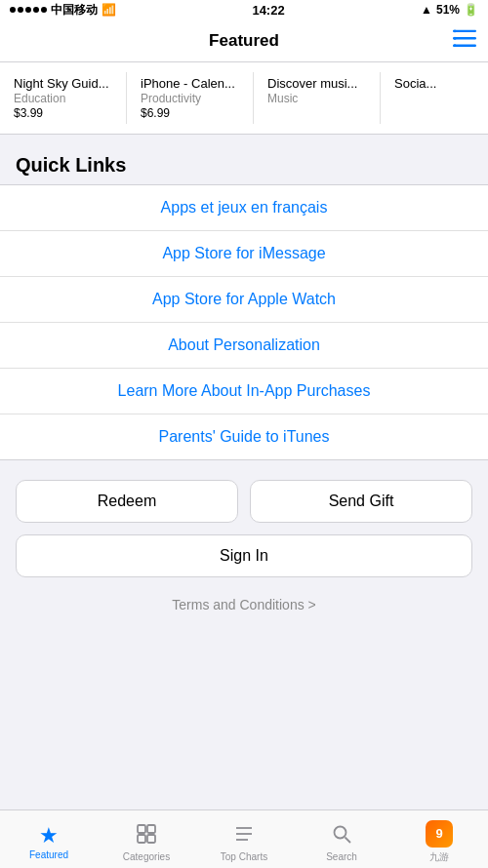  What do you see at coordinates (63, 98) in the screenshot?
I see `app-item: Night Sky Guid... Education $3.99` at bounding box center [63, 98].